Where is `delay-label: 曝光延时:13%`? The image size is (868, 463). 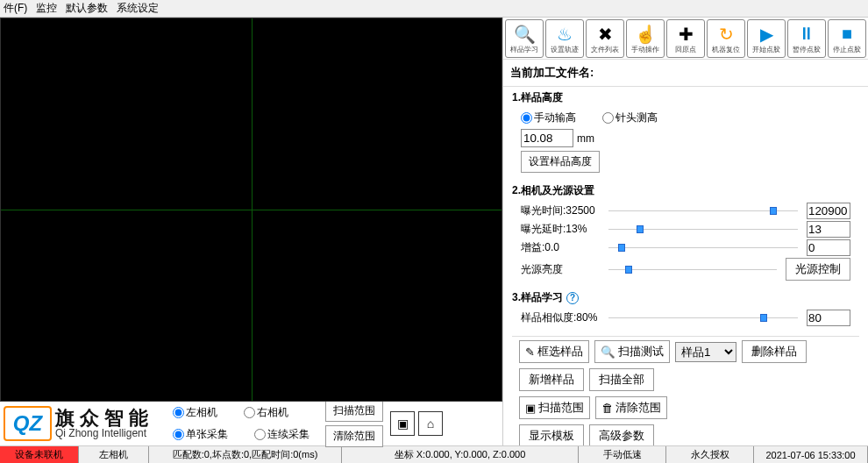 delay-label: 曝光延时:13% is located at coordinates (560, 230).